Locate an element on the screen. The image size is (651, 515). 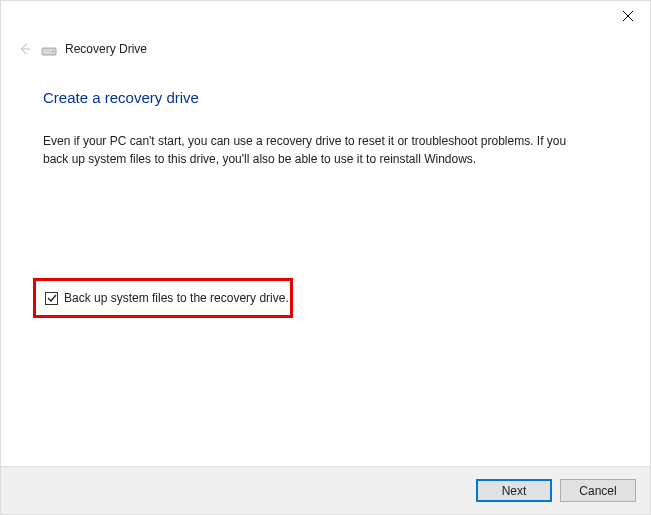
close-icon is located at coordinates (628, 16).